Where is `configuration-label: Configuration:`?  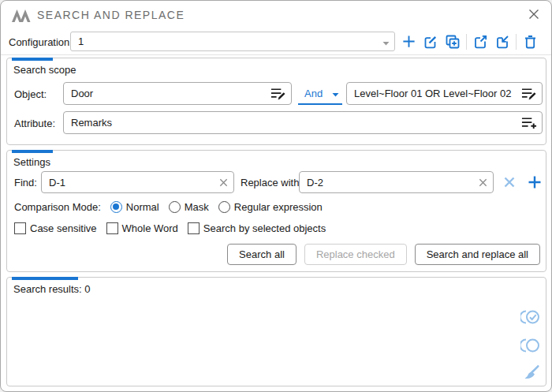 configuration-label: Configuration: is located at coordinates (41, 43).